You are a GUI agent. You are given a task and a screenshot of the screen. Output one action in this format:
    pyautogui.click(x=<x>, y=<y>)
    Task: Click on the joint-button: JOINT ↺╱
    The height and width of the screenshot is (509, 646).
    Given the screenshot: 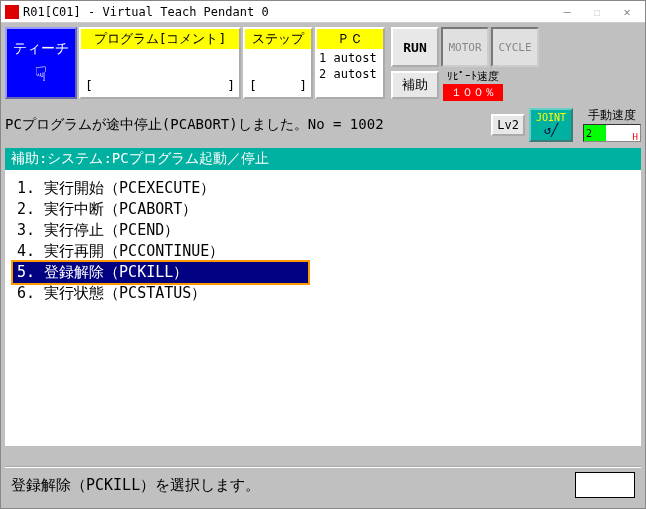 What is the action you would take?
    pyautogui.click(x=551, y=125)
    